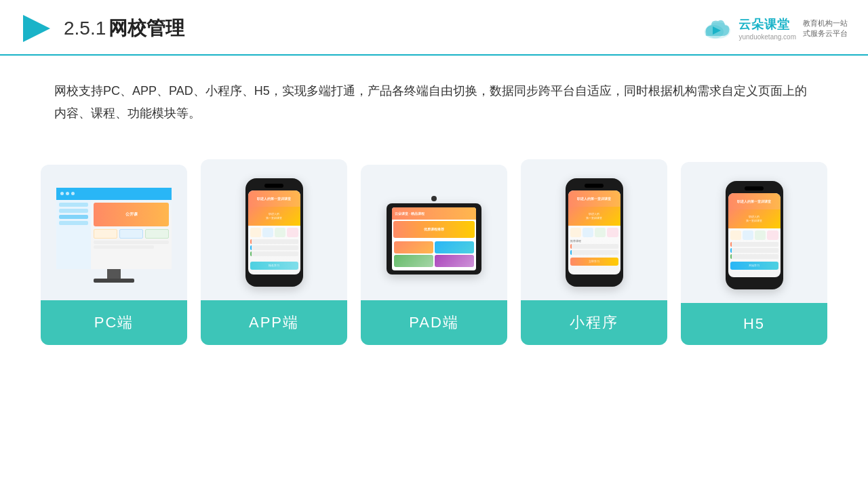 This screenshot has width=868, height=488. What do you see at coordinates (146, 28) in the screenshot?
I see `title-main: 网校管理` at bounding box center [146, 28].